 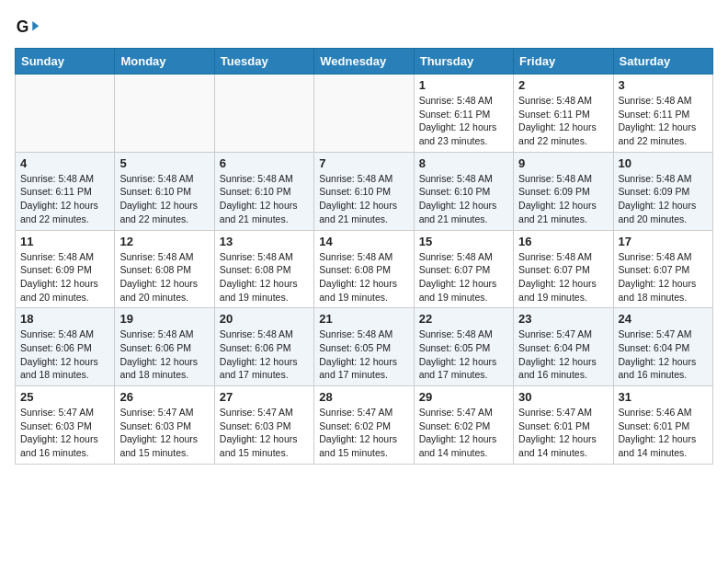 I want to click on date-number: 17, so click(x=664, y=241).